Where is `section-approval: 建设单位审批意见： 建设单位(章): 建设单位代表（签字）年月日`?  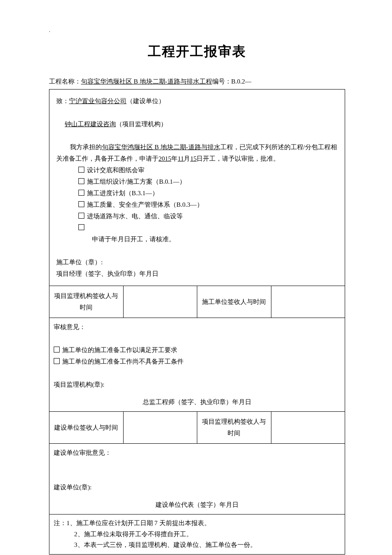 section-approval: 建设单位审批意见： 建设单位(章): 建设单位代表（签字）年月日 is located at coordinates (197, 479).